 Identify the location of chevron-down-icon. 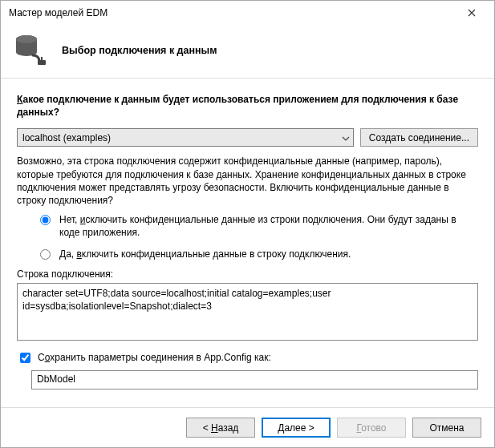
(346, 138).